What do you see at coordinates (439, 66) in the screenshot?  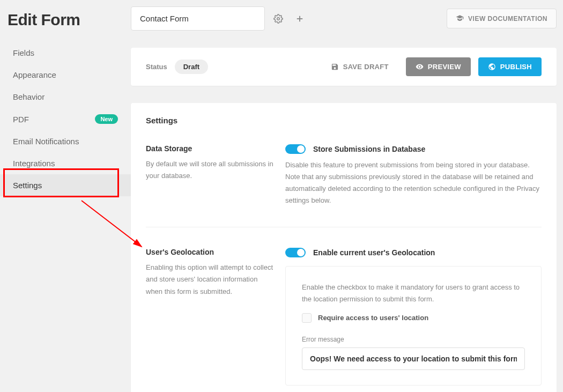 I see `preview-button: PREVIEW` at bounding box center [439, 66].